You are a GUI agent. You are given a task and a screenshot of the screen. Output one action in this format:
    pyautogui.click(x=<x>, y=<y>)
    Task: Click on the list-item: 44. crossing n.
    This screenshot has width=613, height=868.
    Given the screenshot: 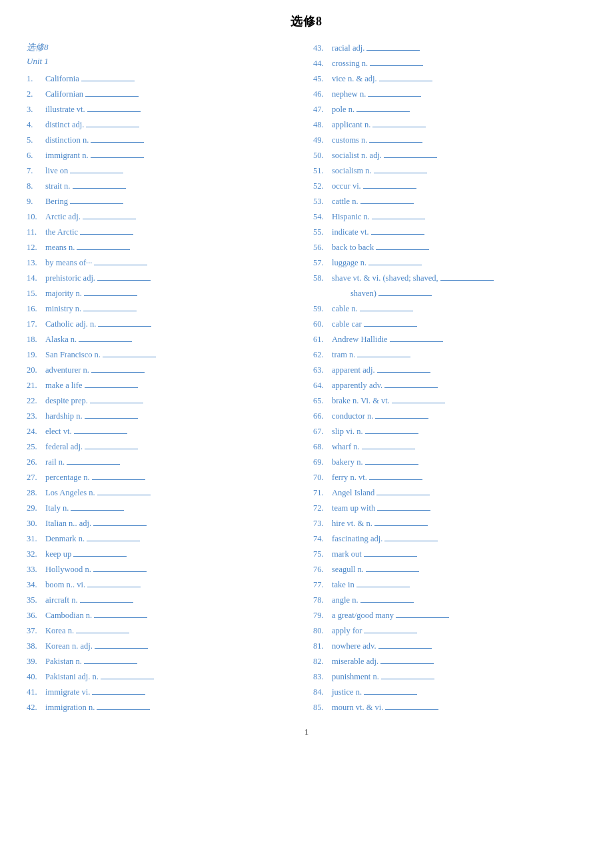 What is the action you would take?
    pyautogui.click(x=450, y=63)
    